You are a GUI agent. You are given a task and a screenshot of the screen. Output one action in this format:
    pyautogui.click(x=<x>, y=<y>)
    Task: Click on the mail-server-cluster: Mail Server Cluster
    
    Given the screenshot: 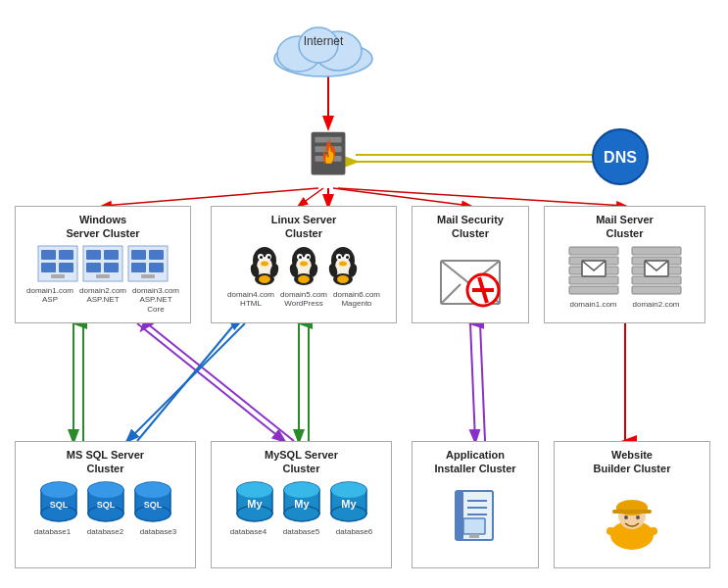 What is the action you would take?
    pyautogui.click(x=625, y=265)
    